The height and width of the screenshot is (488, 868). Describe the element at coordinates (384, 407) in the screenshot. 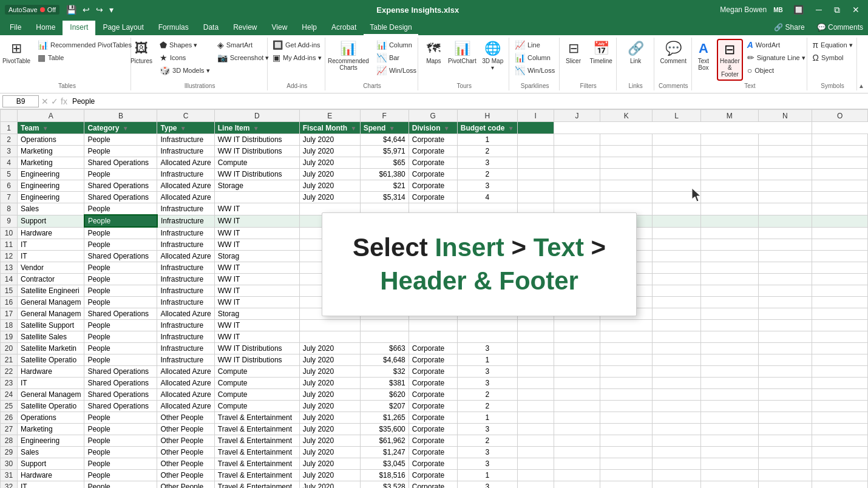

I see `cell: $207` at that location.